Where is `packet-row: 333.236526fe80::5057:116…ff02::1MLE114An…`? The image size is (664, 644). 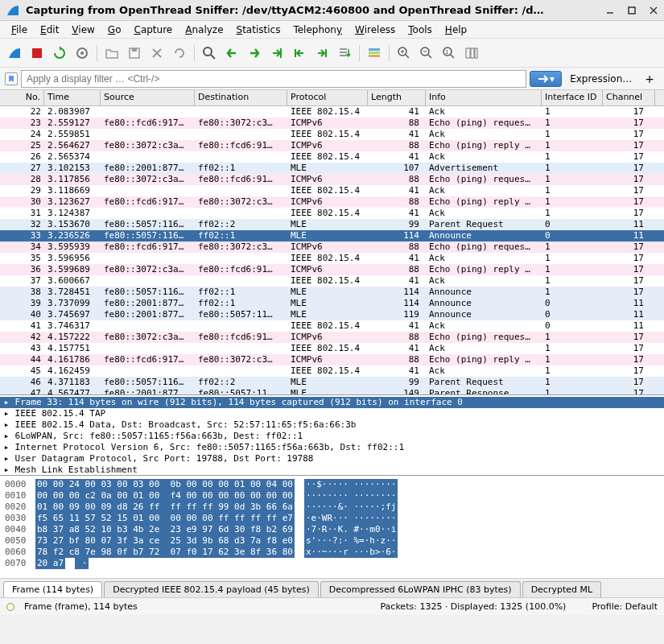
packet-row: 333.236526fe80::5057:116…ff02::1MLE114An… is located at coordinates (332, 236).